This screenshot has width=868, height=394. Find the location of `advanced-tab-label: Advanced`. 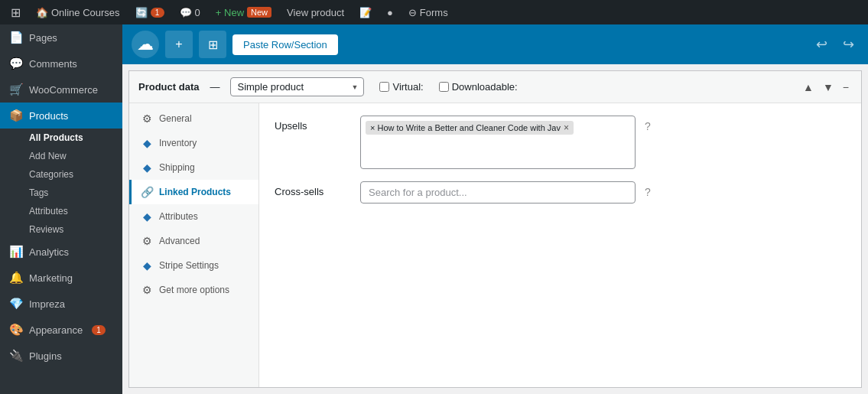

advanced-tab-label: Advanced is located at coordinates (179, 241).